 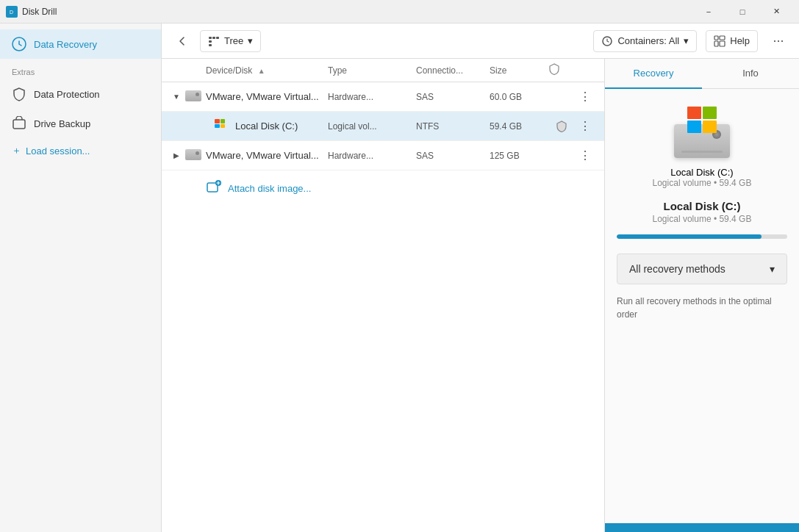 What do you see at coordinates (193, 96) in the screenshot?
I see `hdd-icon-vm1` at bounding box center [193, 96].